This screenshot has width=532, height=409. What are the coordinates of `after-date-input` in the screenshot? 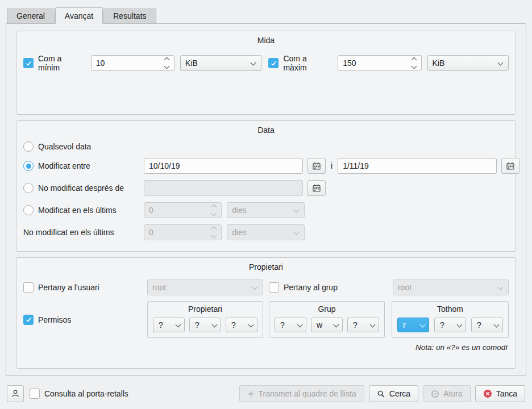 It's located at (223, 188).